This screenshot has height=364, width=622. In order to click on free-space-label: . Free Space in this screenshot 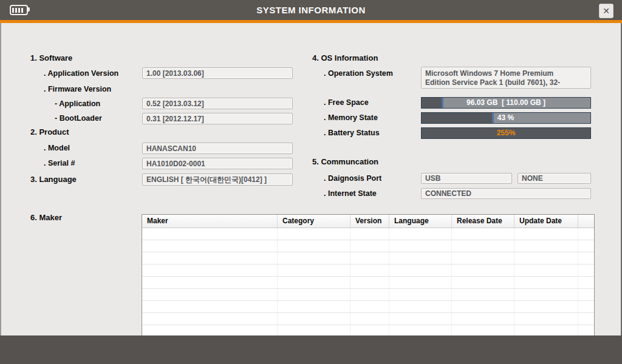, I will do `click(346, 103)`.